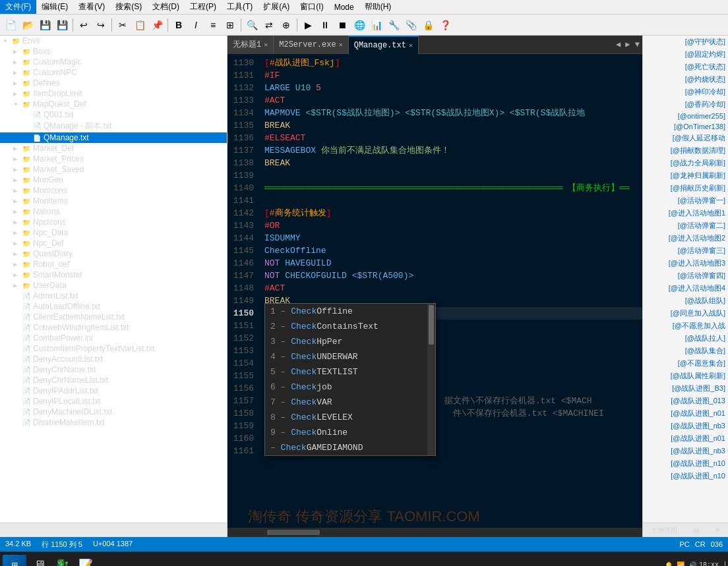 The image size is (728, 566). What do you see at coordinates (686, 67) in the screenshot?
I see `right-panel-item-2: [@死亡状态]` at bounding box center [686, 67].